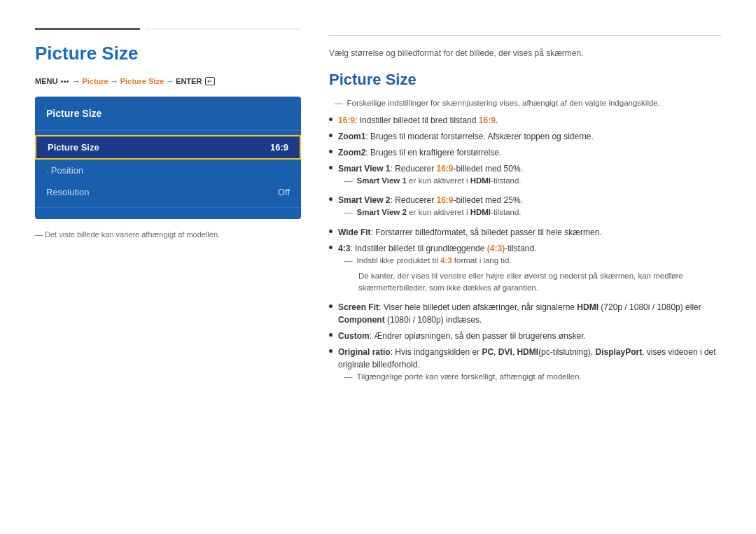 The width and height of the screenshot is (756, 534). Describe the element at coordinates (525, 270) in the screenshot. I see `bullet-item-43: 4:3: Indstiller billedet til grundlæggen…` at that location.